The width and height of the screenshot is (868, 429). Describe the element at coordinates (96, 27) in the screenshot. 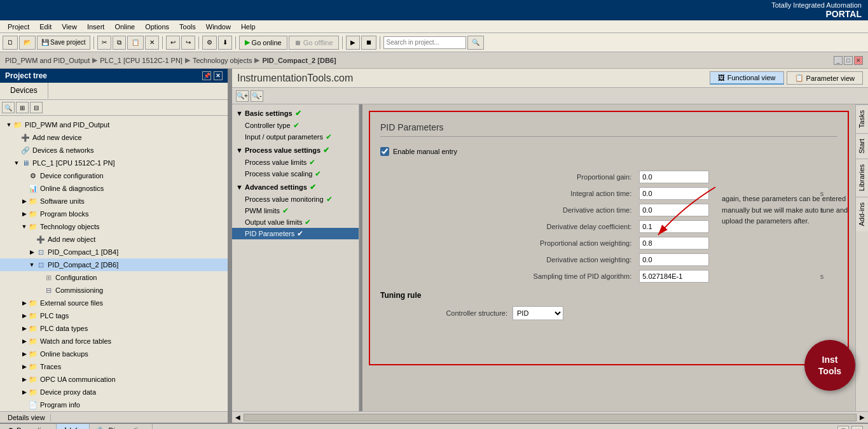

I see `menu-insert: Insert` at that location.